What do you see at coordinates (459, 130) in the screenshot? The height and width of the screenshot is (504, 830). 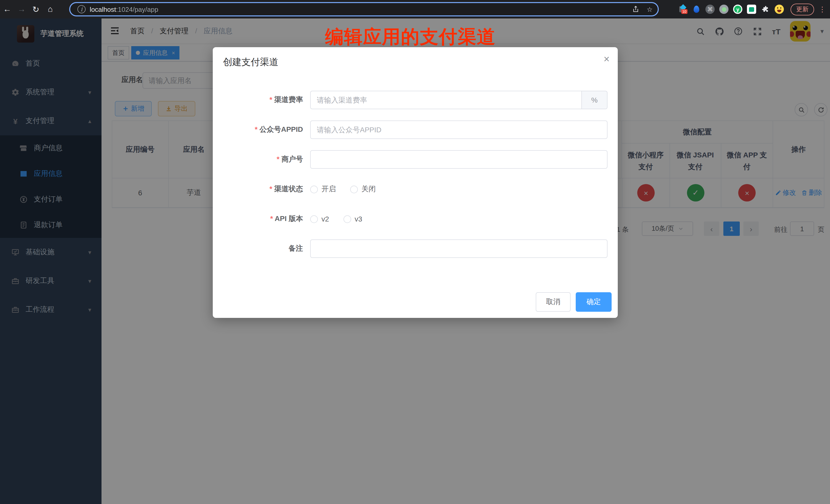 I see `appid-input` at bounding box center [459, 130].